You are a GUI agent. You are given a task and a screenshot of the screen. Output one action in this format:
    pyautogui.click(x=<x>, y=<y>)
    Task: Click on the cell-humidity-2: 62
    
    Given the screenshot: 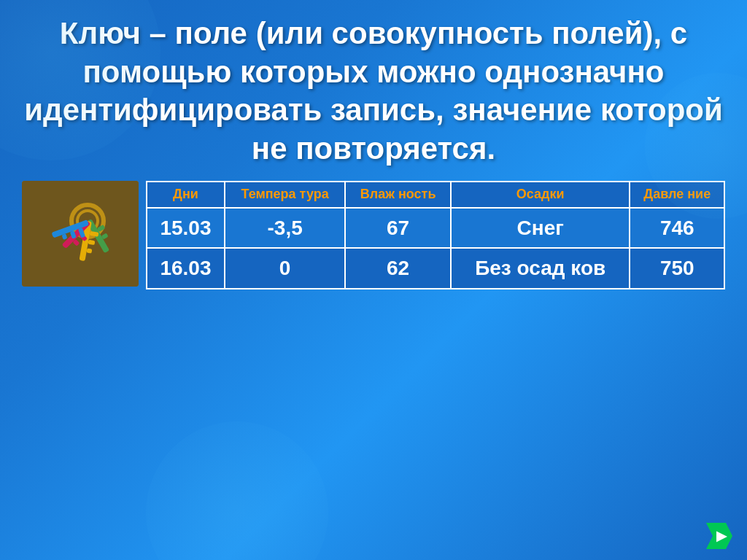 What is the action you would take?
    pyautogui.click(x=398, y=268)
    